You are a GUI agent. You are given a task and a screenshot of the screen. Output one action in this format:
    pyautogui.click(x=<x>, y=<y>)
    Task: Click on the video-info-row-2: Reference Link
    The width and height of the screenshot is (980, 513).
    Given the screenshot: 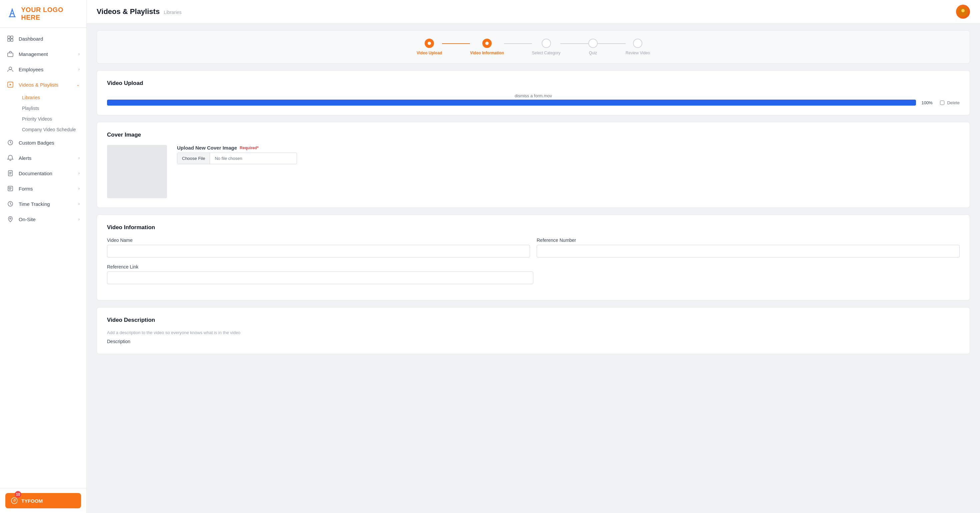 What is the action you would take?
    pyautogui.click(x=533, y=274)
    